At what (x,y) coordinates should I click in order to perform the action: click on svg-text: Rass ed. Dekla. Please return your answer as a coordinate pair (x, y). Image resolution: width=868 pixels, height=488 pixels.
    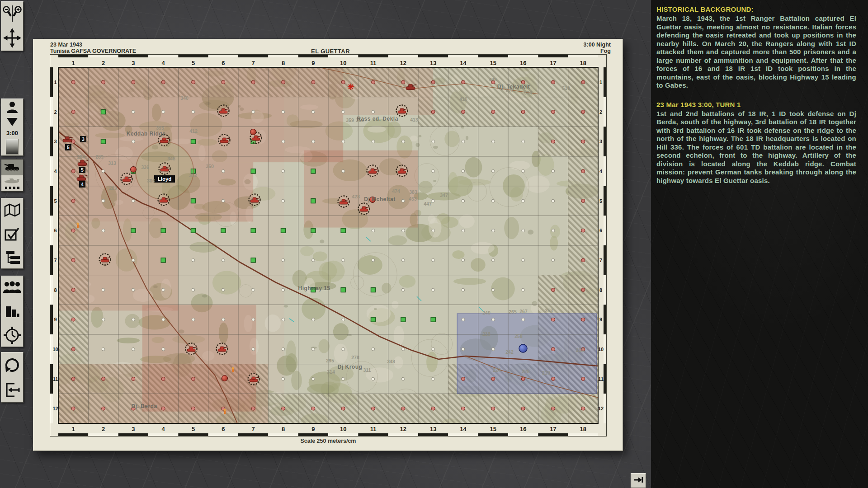
    Looking at the image, I should click on (377, 119).